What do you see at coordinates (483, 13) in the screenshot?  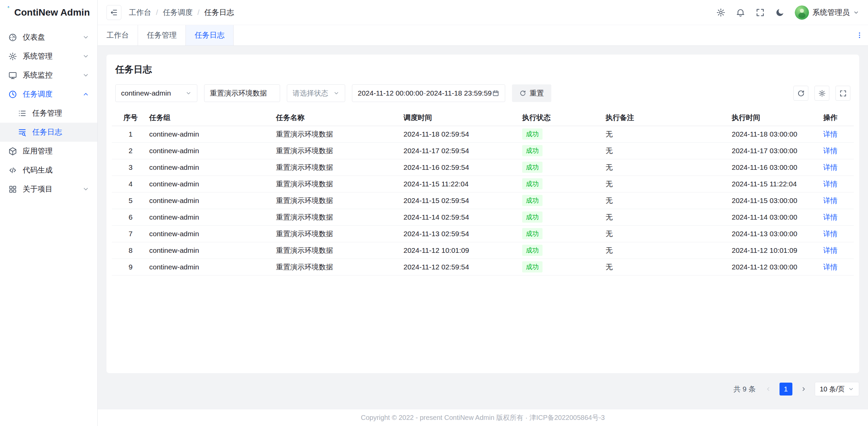 I see `top-header: 工作台 / 任务调度 / 任务日志` at bounding box center [483, 13].